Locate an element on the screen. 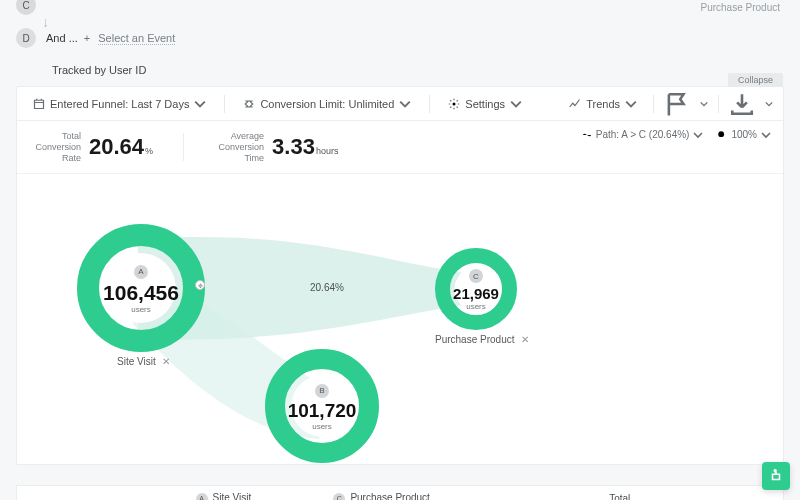  avg-conversion-value: 3.33 is located at coordinates (294, 146).